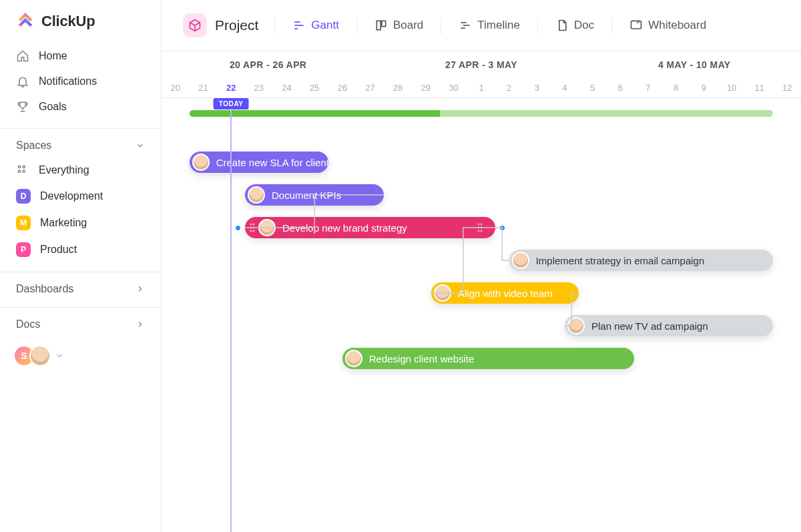  Describe the element at coordinates (162, 152) in the screenshot. I see `connector` at that location.